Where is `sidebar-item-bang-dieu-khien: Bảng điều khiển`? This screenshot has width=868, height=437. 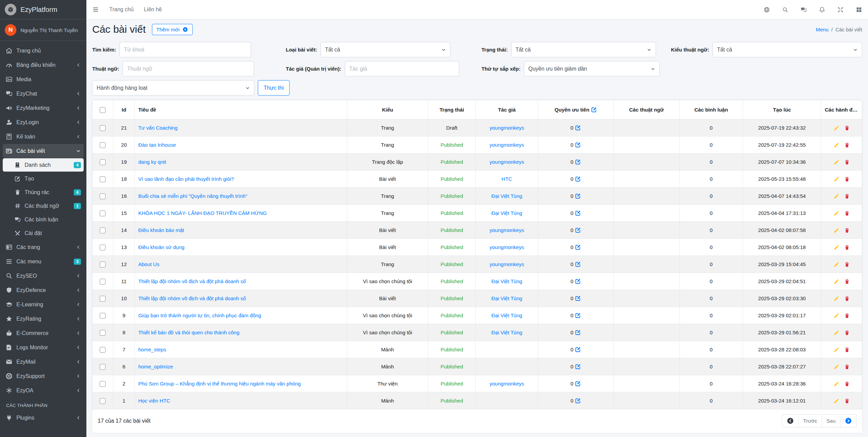 sidebar-item-bang-dieu-khien: Bảng điều khiển is located at coordinates (43, 65).